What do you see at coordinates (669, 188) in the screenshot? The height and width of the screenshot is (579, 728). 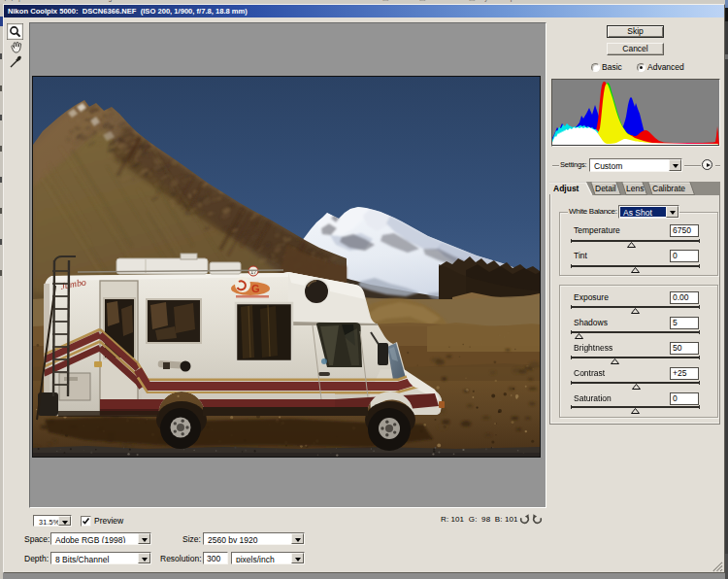 I see `svg-text: Calibrate` at bounding box center [669, 188].